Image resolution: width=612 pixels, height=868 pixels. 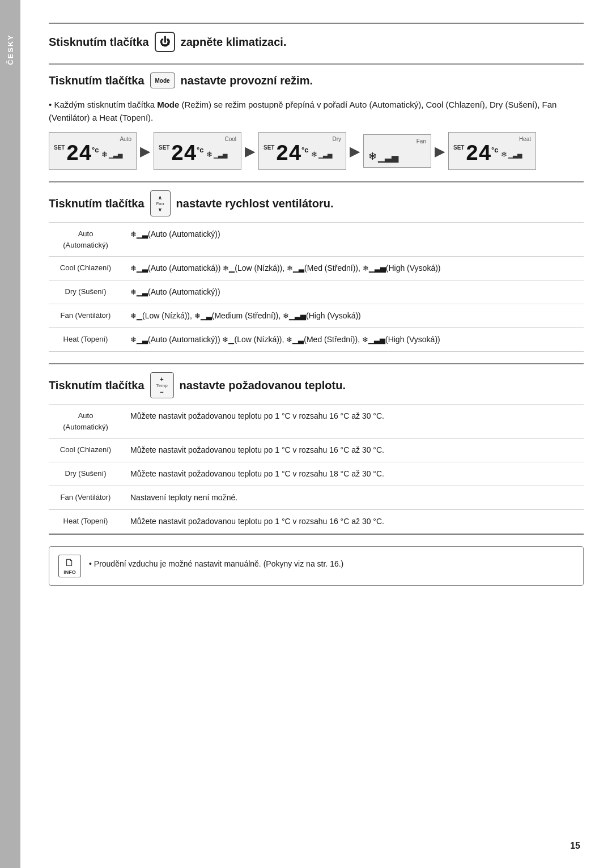 What do you see at coordinates (86, 498) in the screenshot?
I see `temp-mode-fan: Fan (Ventilátor)` at bounding box center [86, 498].